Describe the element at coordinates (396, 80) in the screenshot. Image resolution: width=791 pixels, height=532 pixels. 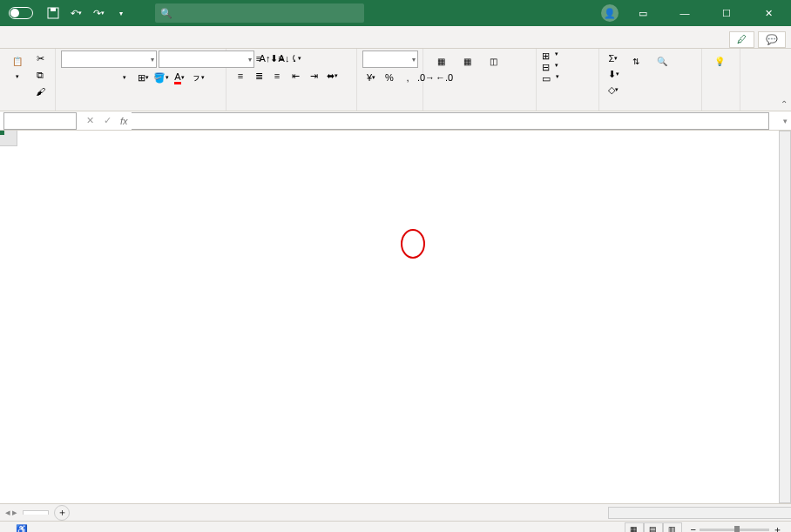
I see `ribbon: 📋 ▾ ✂ ⧉ 🖌 A↑ A↓ ▾ ⊞▾` at that location.